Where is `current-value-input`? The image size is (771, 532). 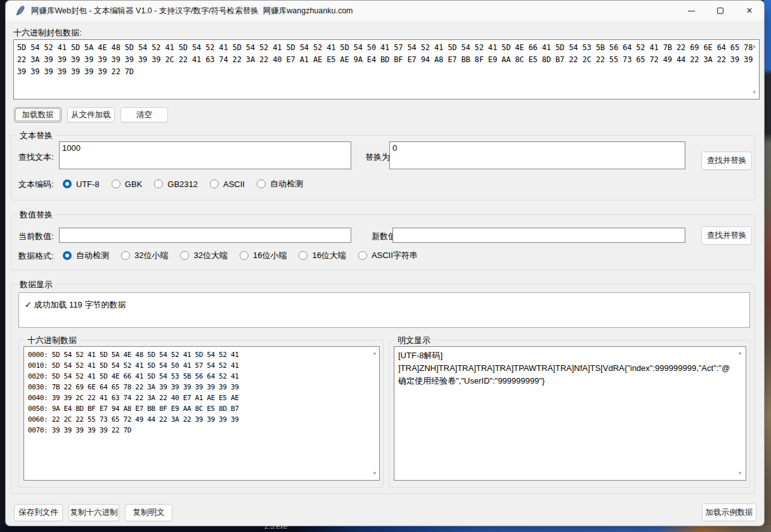 current-value-input is located at coordinates (205, 235).